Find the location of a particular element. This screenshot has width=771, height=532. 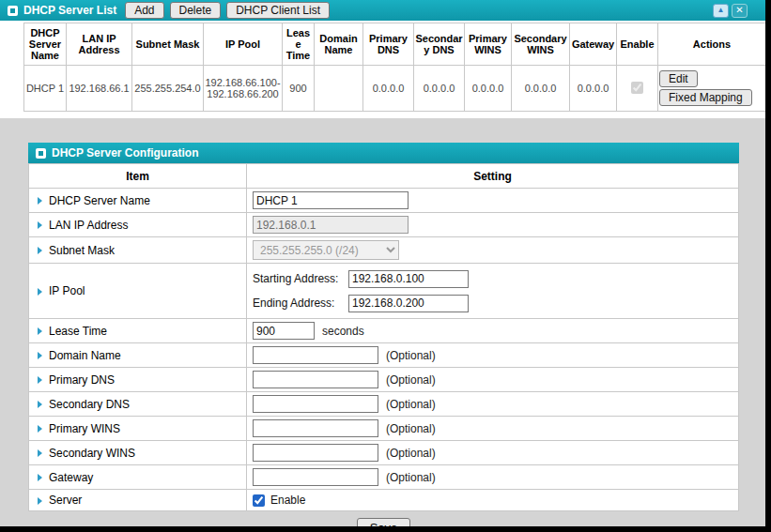

cell-ip-pool: 192.168.66.100-192.168.66.200 is located at coordinates (243, 88).